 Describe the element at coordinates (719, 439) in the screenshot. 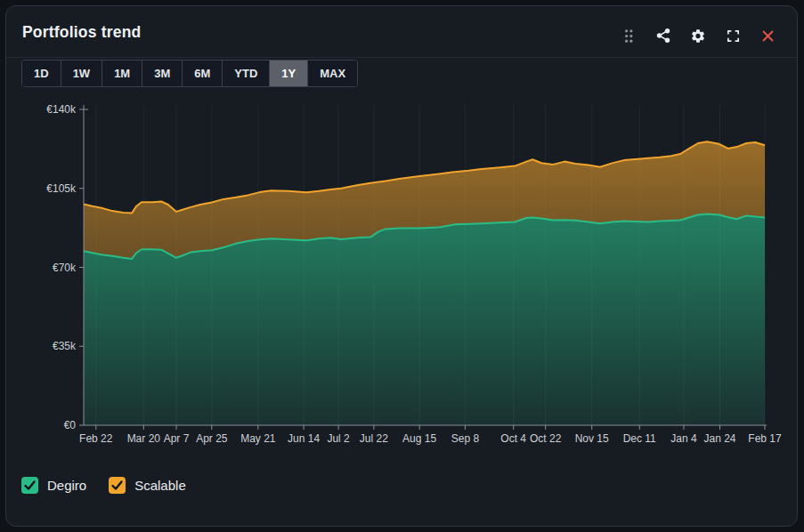

I see `x-axis-label: Jan 24` at that location.